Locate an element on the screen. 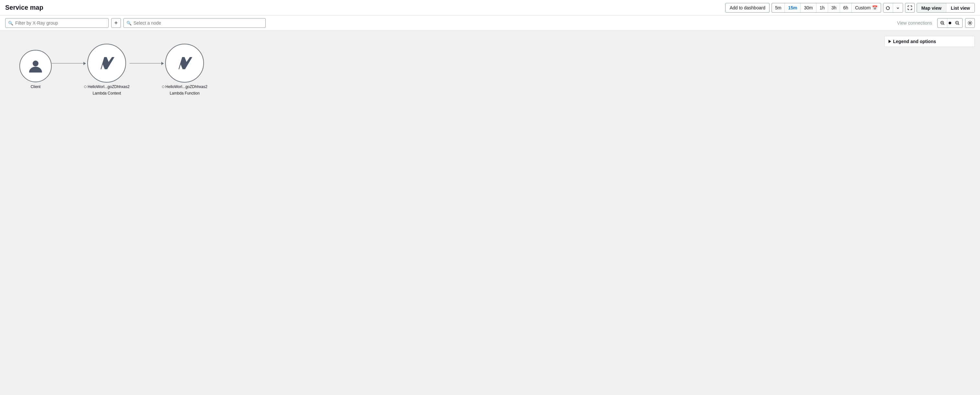 This screenshot has height=395, width=980. time-custom-button: Custom 📅 is located at coordinates (866, 8).